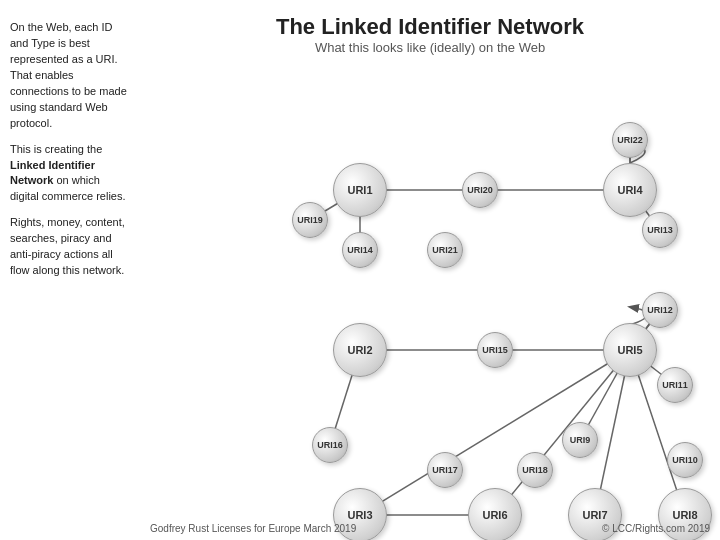  I want to click on node-uri5: URI5, so click(630, 350).